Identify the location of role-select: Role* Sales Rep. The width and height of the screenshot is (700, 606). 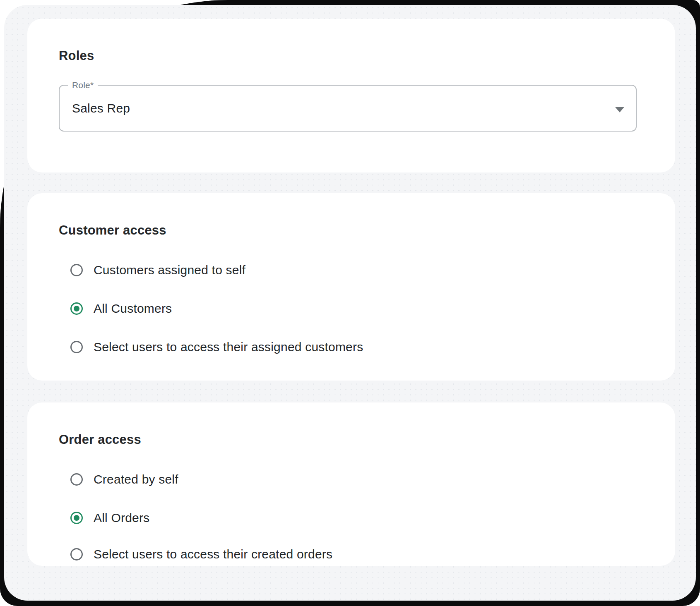
(348, 108).